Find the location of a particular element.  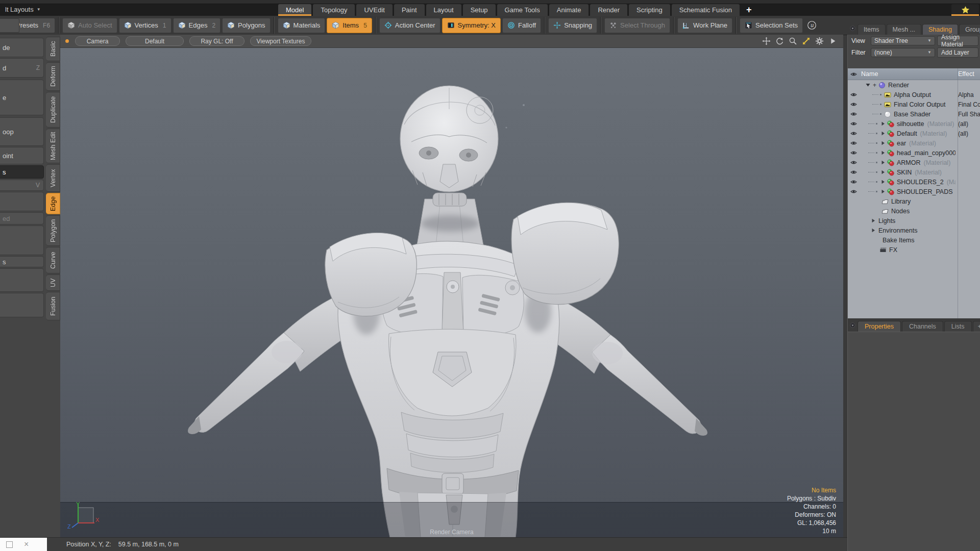

sidebar-tab-vertex: Vertex is located at coordinates (53, 178).